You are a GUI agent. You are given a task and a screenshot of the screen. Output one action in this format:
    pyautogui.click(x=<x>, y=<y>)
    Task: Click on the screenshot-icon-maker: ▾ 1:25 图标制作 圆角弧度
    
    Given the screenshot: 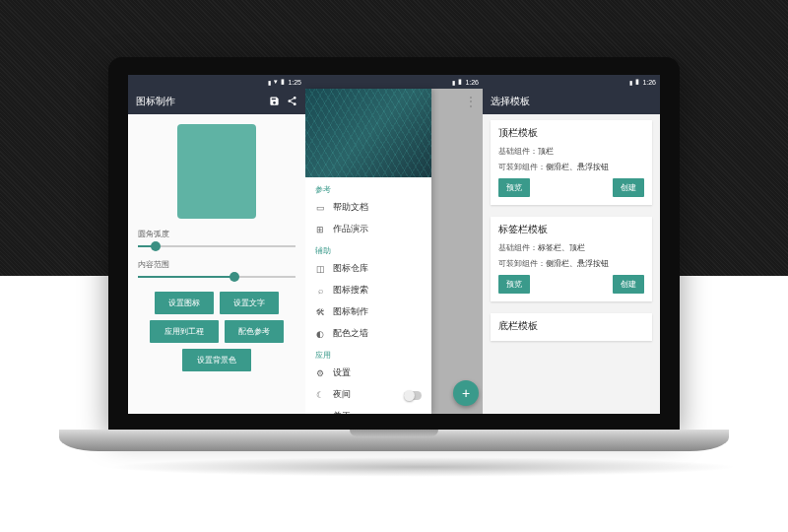 What is the action you would take?
    pyautogui.click(x=217, y=244)
    